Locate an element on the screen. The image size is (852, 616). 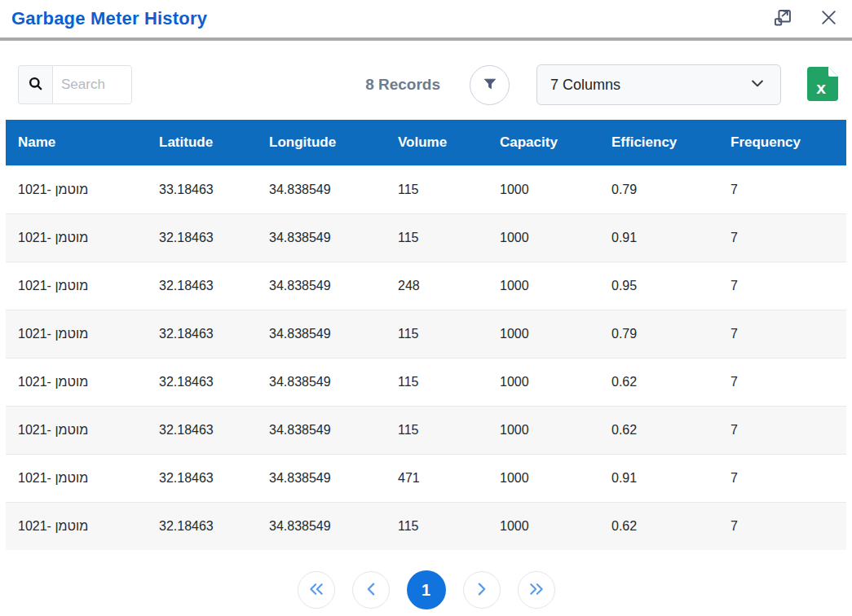
records-count: 8 Records is located at coordinates (403, 85).